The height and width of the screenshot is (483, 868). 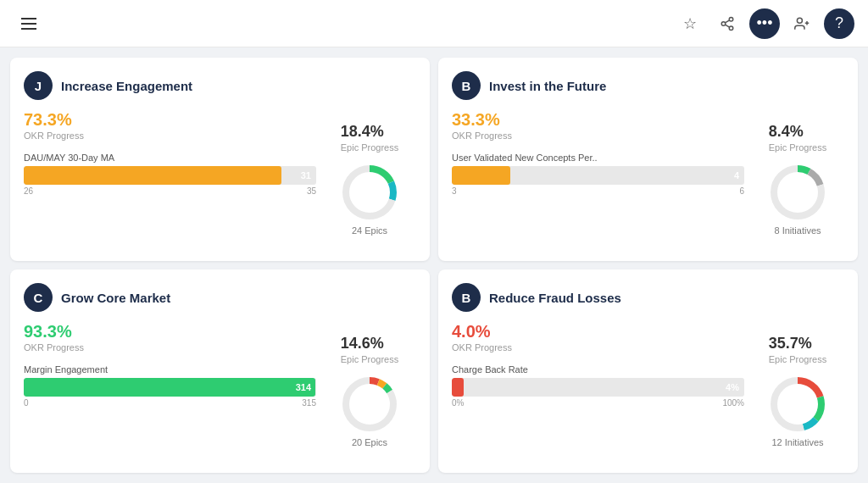 What do you see at coordinates (598, 175) in the screenshot?
I see `progress-section-2: User Validated New Concepts Per.. 4 3 6` at bounding box center [598, 175].